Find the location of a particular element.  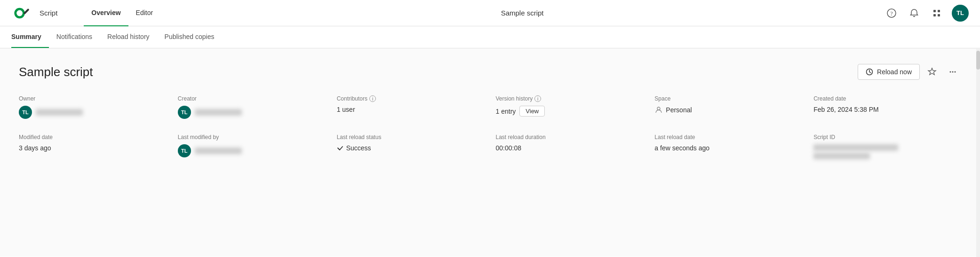

favorite-button is located at coordinates (932, 72).